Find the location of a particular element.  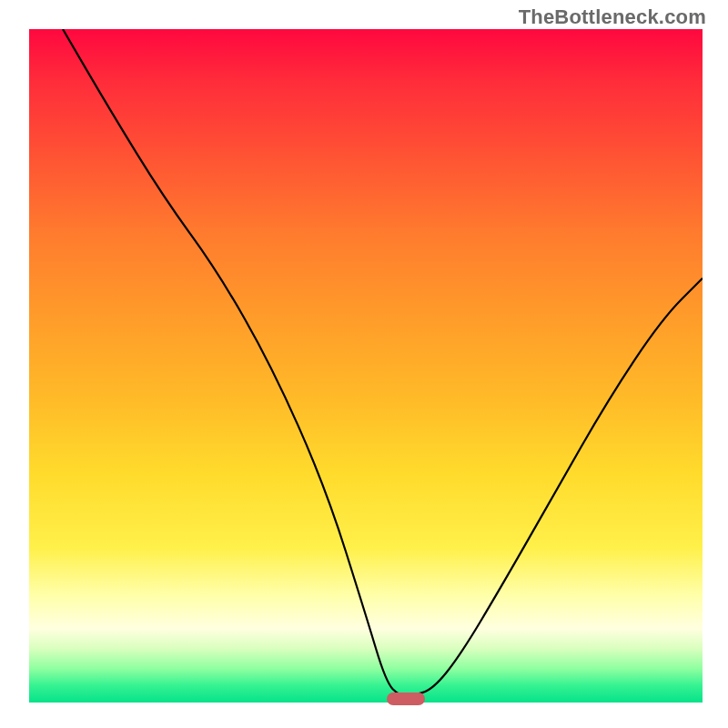

optimal-marker is located at coordinates (406, 699).